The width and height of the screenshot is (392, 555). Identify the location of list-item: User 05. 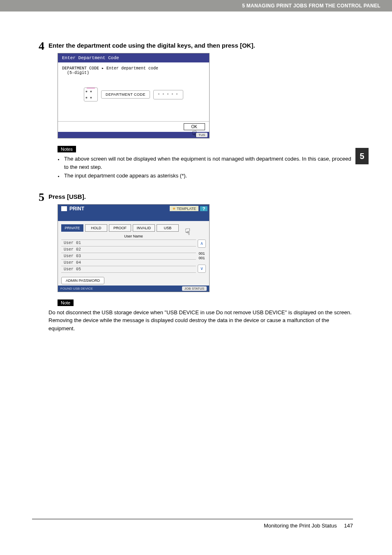
(129, 269).